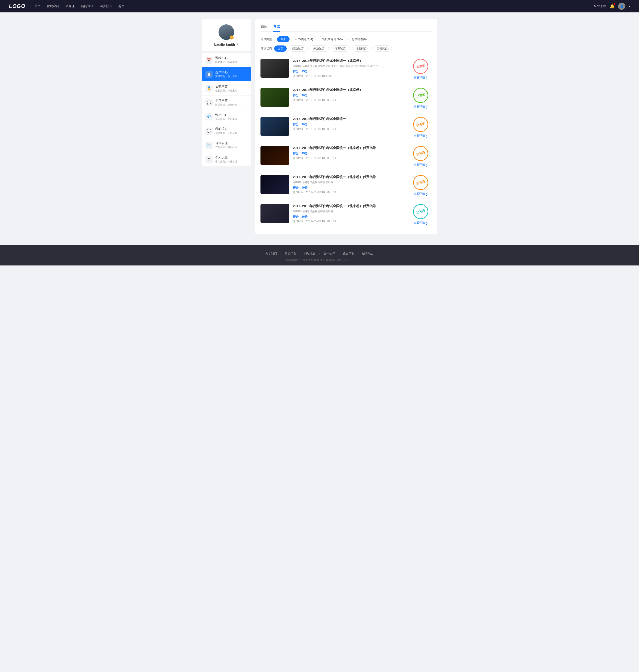  Describe the element at coordinates (132, 6) in the screenshot. I see `nav-more: ···` at that location.